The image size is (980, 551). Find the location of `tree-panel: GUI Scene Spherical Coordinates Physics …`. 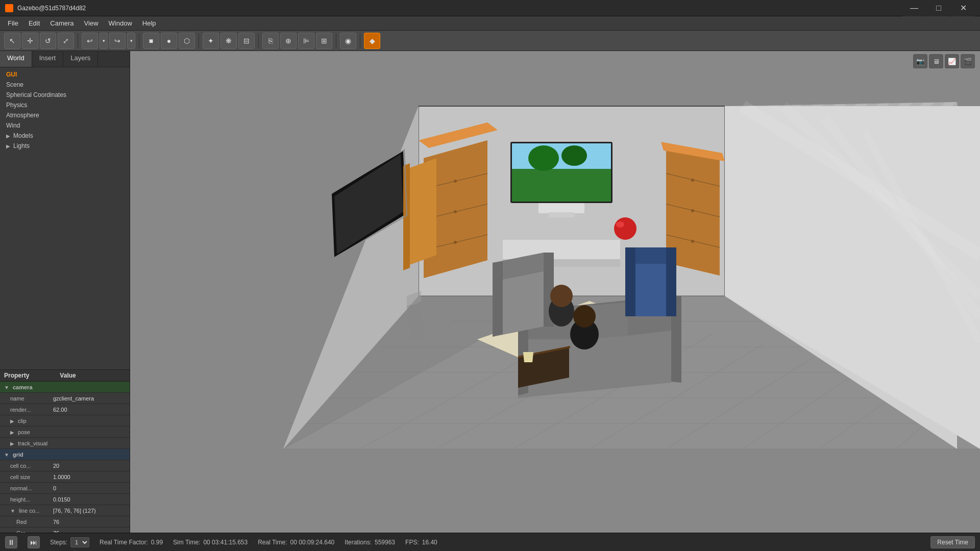

tree-panel: GUI Scene Spherical Coordinates Physics … is located at coordinates (65, 218).